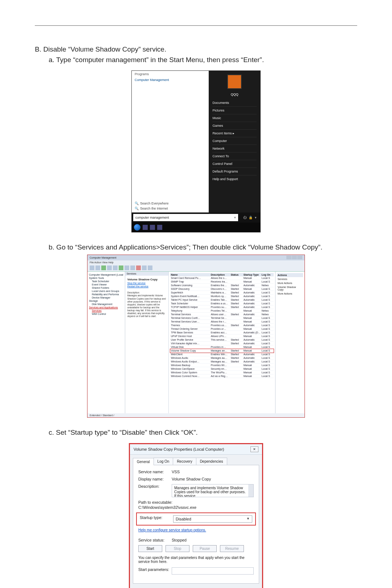 The image size is (392, 588). I want to click on table-row: Thread Ordering ServerProvides or…Manual…, so click(222, 329).